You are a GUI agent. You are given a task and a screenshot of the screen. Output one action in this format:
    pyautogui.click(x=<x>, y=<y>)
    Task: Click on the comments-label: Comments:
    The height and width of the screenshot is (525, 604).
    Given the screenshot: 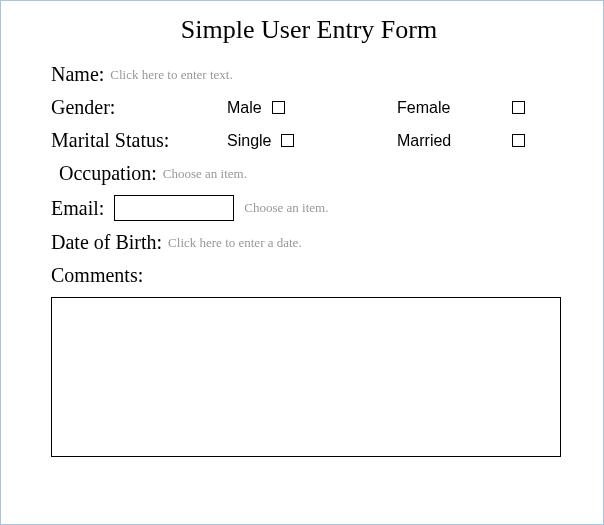 What is the action you would take?
    pyautogui.click(x=97, y=275)
    